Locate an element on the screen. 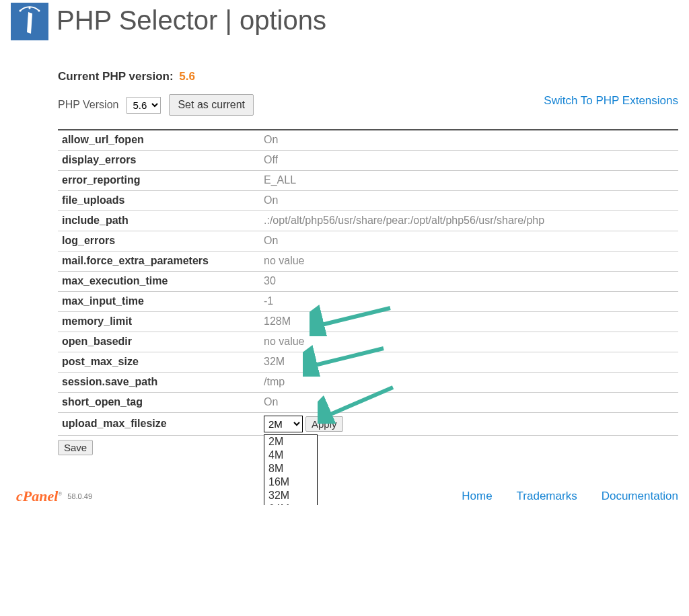  current-version-label: Current PHP version: is located at coordinates (116, 77).